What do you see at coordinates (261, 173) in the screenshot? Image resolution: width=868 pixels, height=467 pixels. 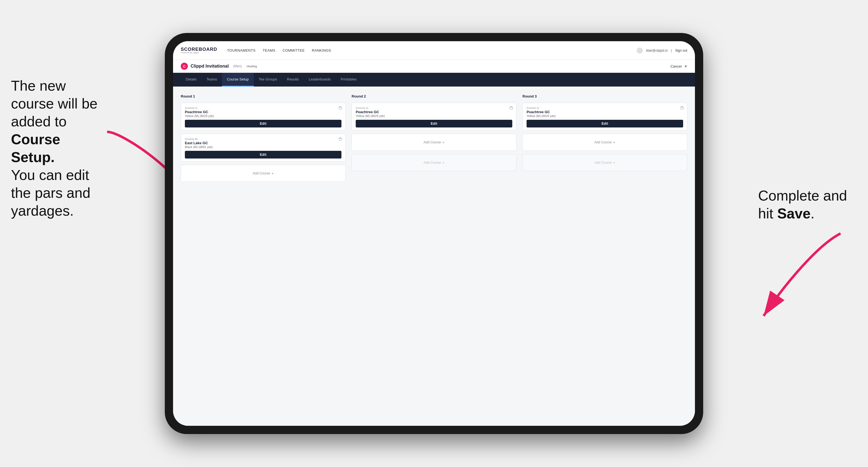 I see `add-course-label-r1: Add Course` at bounding box center [261, 173].